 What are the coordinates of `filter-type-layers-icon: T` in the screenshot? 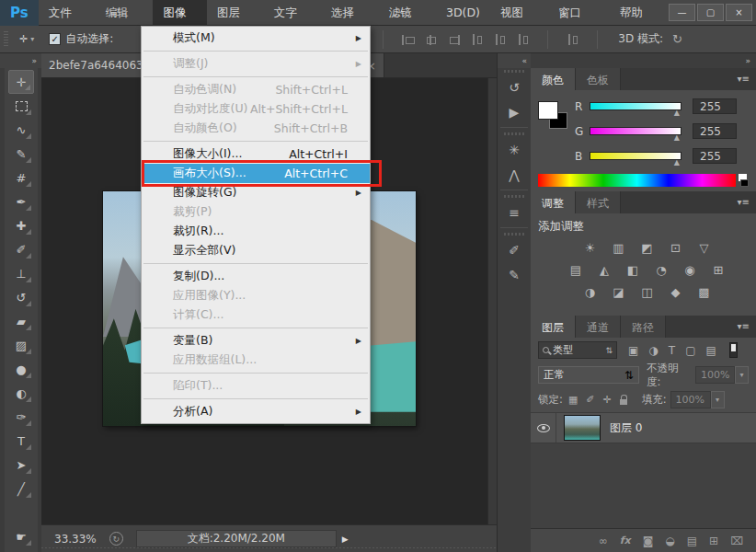 It's located at (671, 351).